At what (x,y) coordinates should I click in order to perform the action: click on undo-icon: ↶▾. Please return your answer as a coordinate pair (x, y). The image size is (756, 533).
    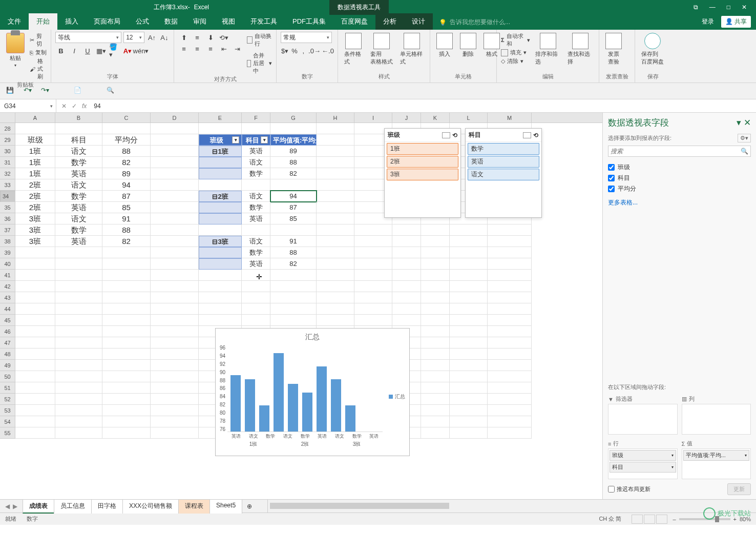
    Looking at the image, I should click on (28, 91).